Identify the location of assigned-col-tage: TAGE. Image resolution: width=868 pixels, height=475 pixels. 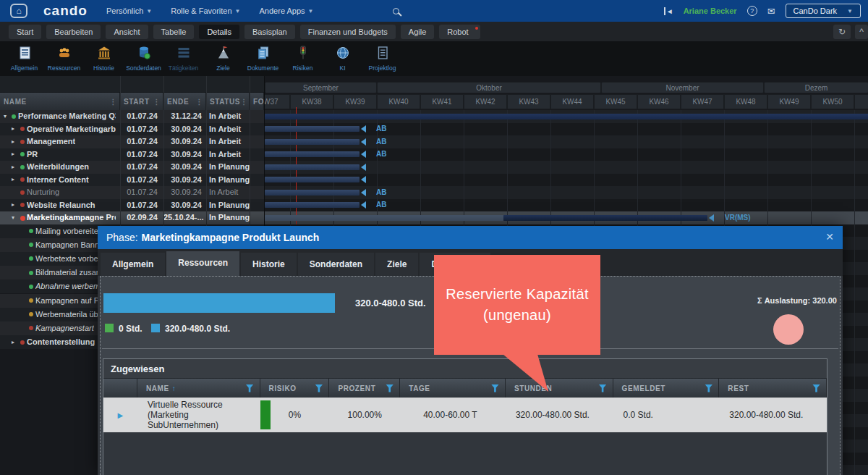
(453, 388).